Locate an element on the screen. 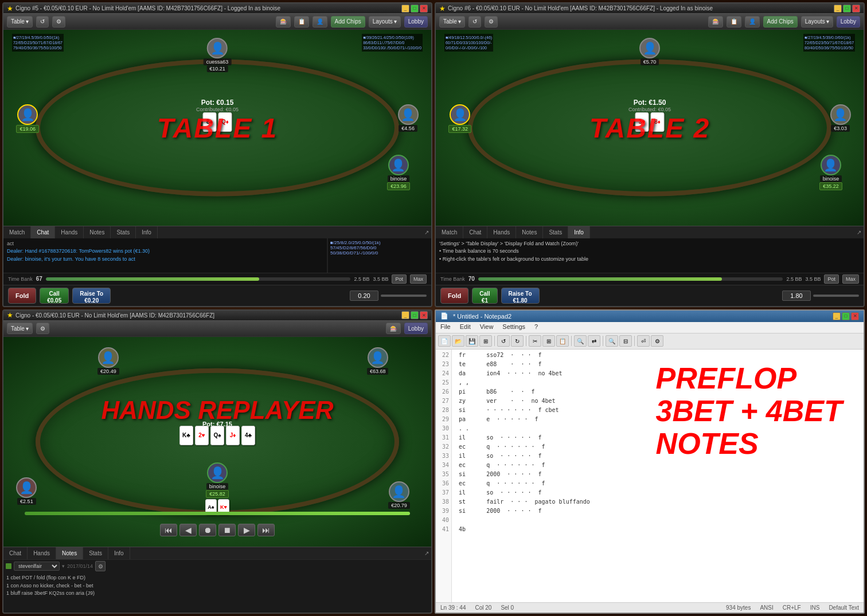 This screenshot has width=867, height=616. table2-bet-slider is located at coordinates (836, 296).